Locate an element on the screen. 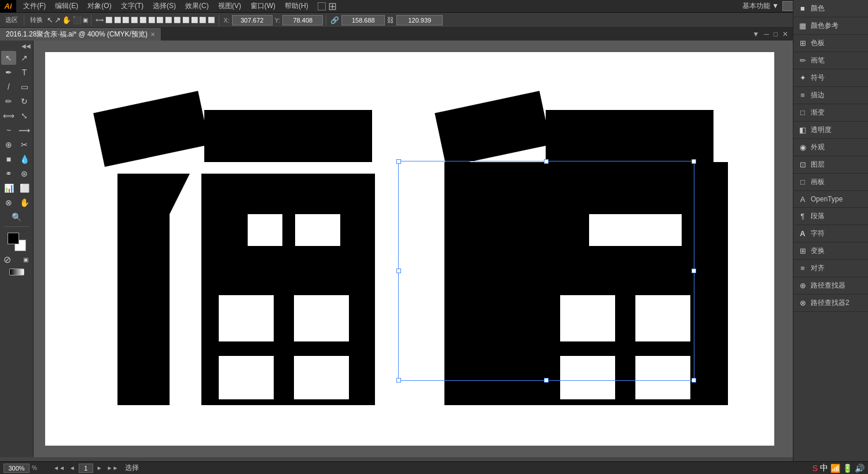  zoom-tool: 🔍 is located at coordinates (17, 217).